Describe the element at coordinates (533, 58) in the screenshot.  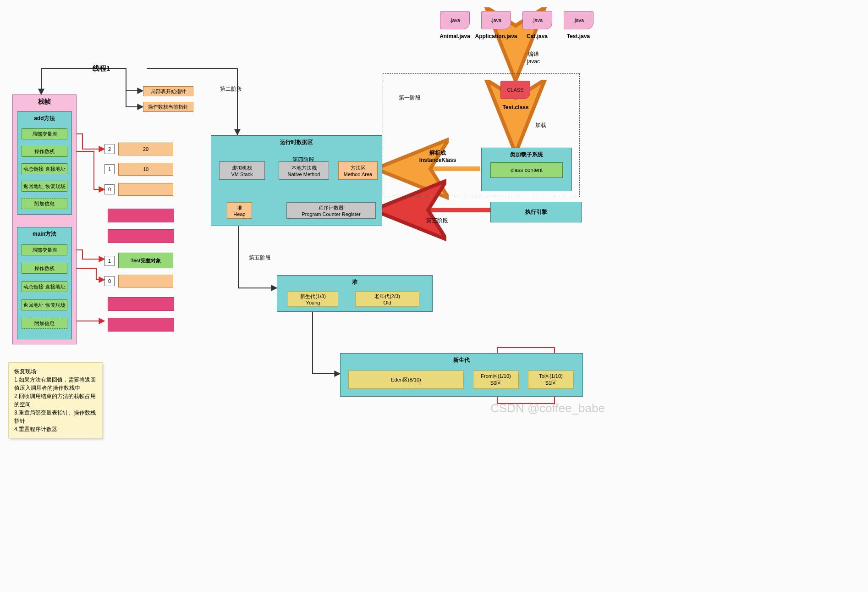
I see `compile-label: 编译 javac` at that location.